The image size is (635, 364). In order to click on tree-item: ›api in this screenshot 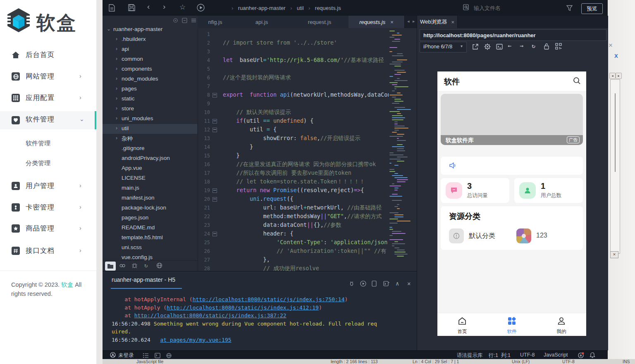, I will do `click(150, 50)`.